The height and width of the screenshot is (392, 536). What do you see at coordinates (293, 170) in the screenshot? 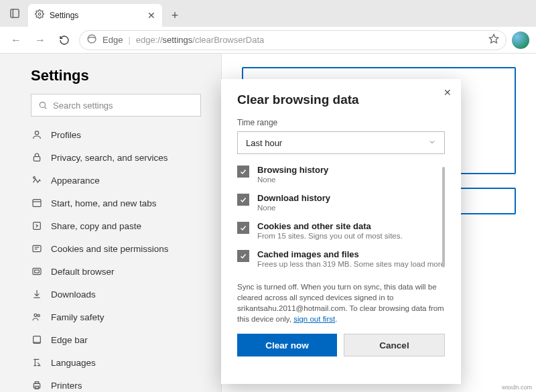
I see `check-title: Browsing history` at bounding box center [293, 170].